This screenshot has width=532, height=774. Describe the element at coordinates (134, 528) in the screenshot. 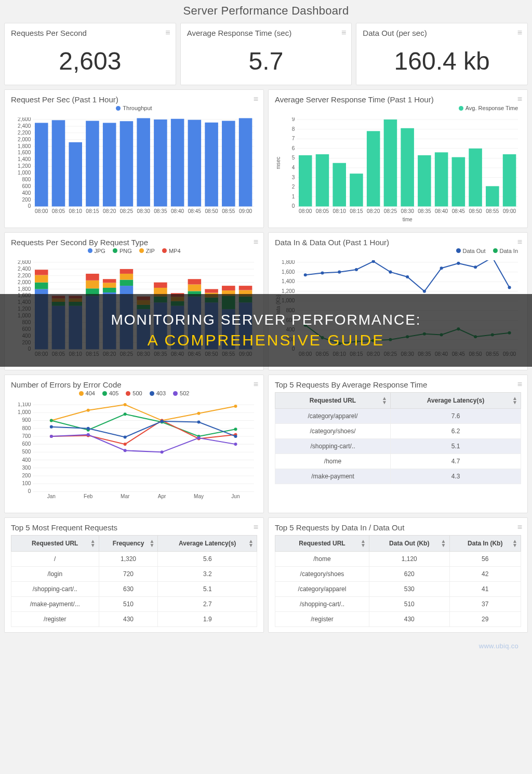

I see `table-title: Top 5 Most Frequent Requests` at that location.